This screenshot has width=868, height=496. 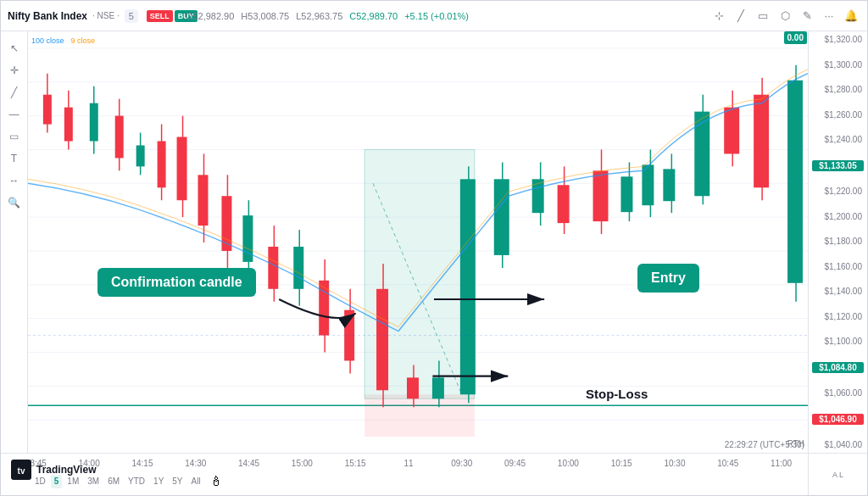 I want to click on period-9: 9 close, so click(x=83, y=41).